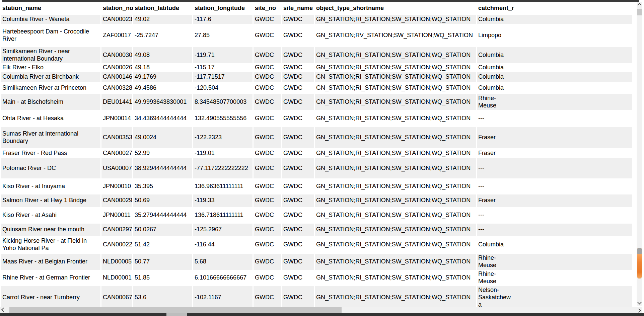 The height and width of the screenshot is (316, 644). I want to click on table-row: Potomac River - DCUSA0000738.92944444444…, so click(316, 168).